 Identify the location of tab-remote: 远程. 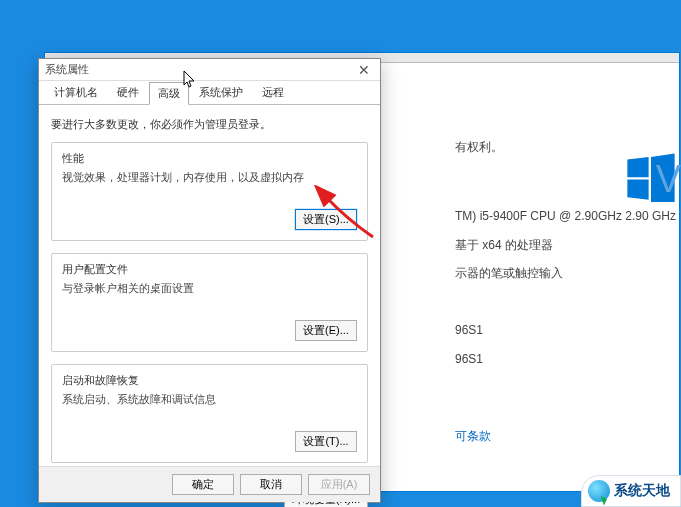
(273, 92).